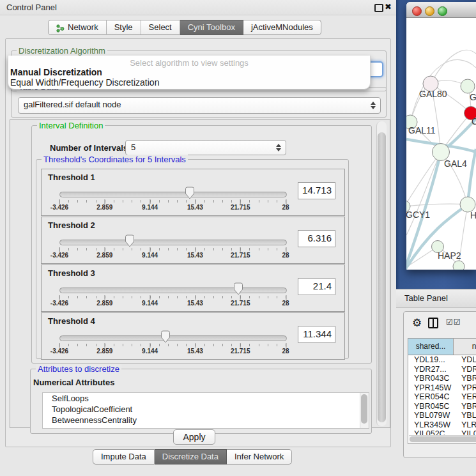  Describe the element at coordinates (441, 144) in the screenshot. I see `network-canvas: GAL80 GA GAL11 C GAL4 GCY1 H HAP2` at that location.